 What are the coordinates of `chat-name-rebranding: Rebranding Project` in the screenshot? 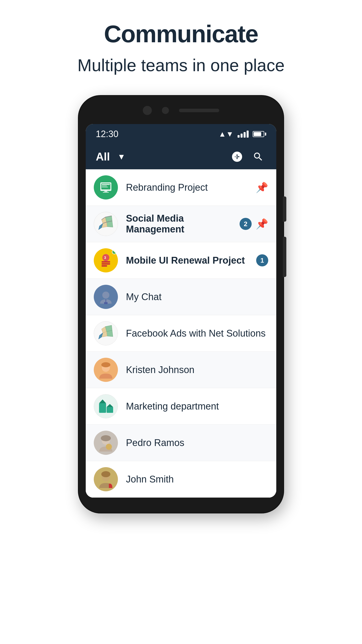 It's located at (167, 187).